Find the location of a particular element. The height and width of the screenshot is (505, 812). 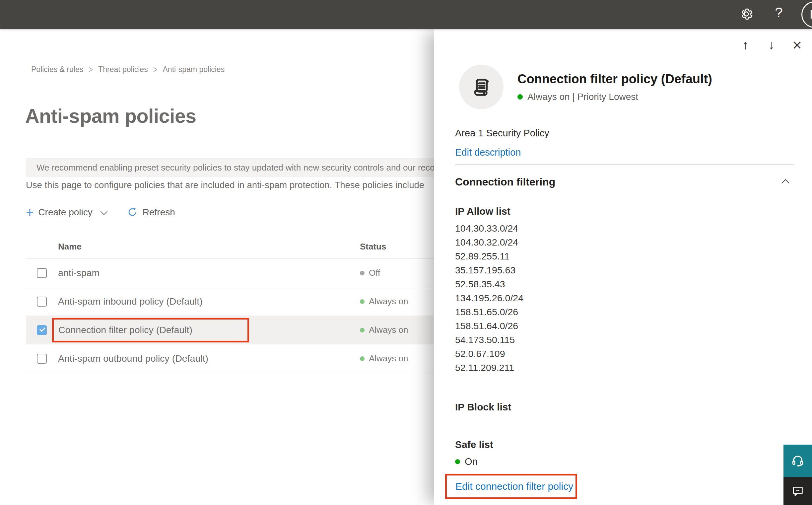

policy-name: anti-spam is located at coordinates (209, 273).